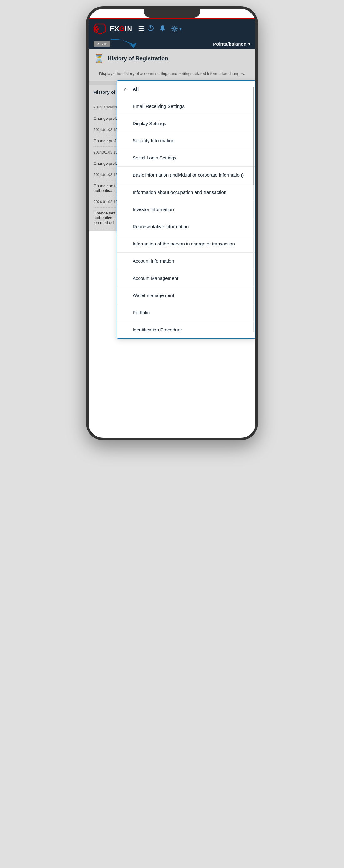 The image size is (344, 868). I want to click on notification-icon, so click(162, 29).